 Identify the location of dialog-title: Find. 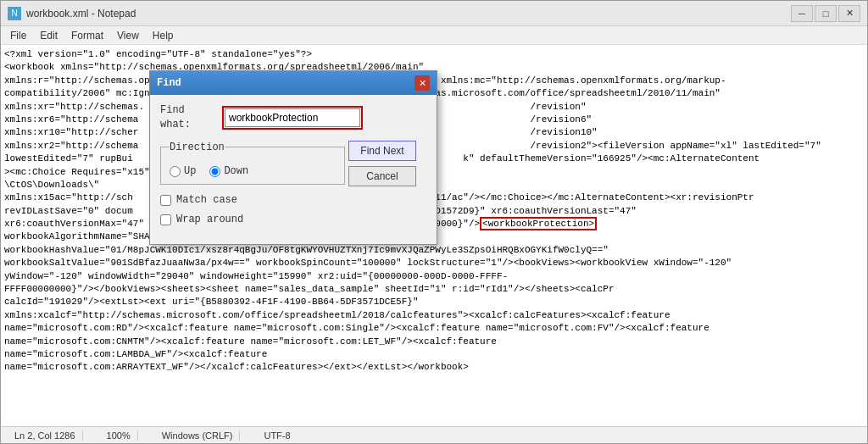
(170, 83).